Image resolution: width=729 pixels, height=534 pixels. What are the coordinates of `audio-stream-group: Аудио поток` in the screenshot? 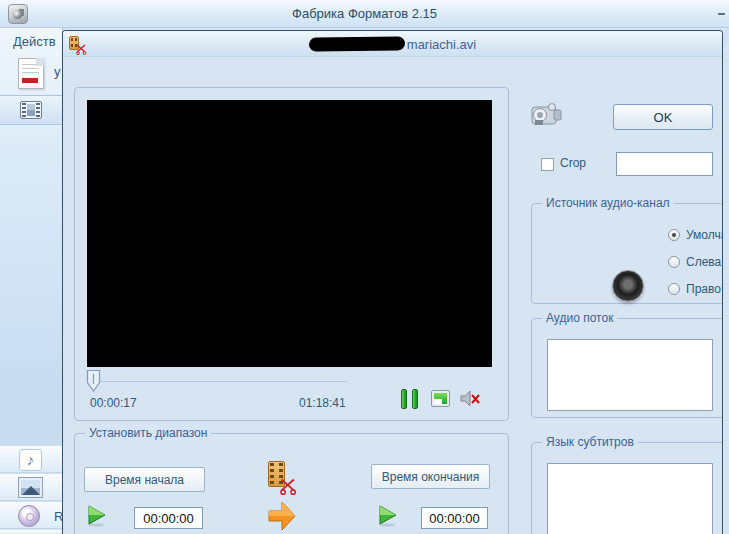 It's located at (627, 368).